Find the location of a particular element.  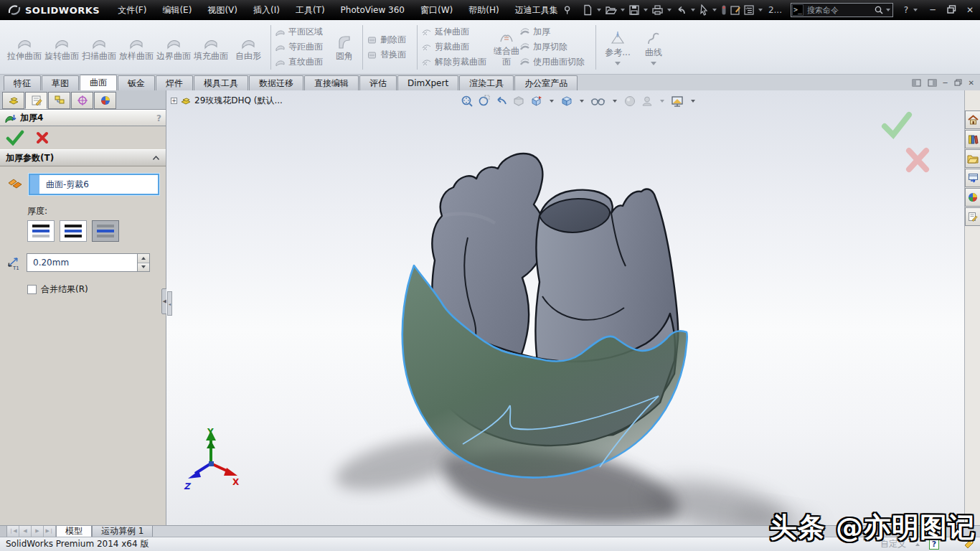

close-button: ✕ is located at coordinates (970, 10).